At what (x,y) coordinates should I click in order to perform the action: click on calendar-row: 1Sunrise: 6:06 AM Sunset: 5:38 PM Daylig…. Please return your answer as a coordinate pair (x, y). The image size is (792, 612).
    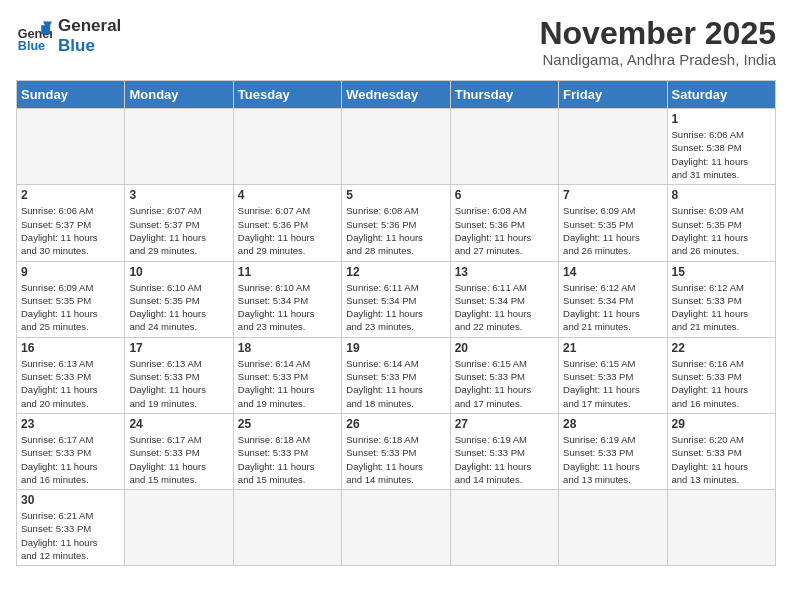
    Looking at the image, I should click on (396, 147).